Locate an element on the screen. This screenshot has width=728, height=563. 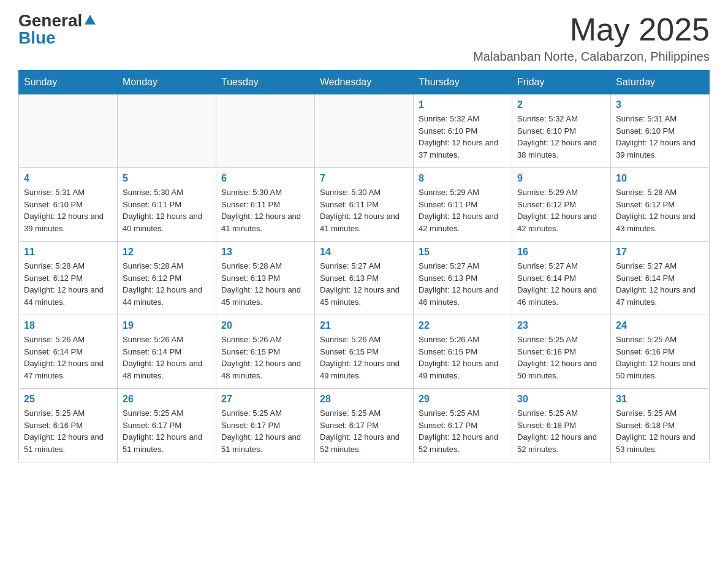
calendar-cell: 21Sunrise: 5:26 AM Sunset: 6:15 PM Dayli… is located at coordinates (364, 352).